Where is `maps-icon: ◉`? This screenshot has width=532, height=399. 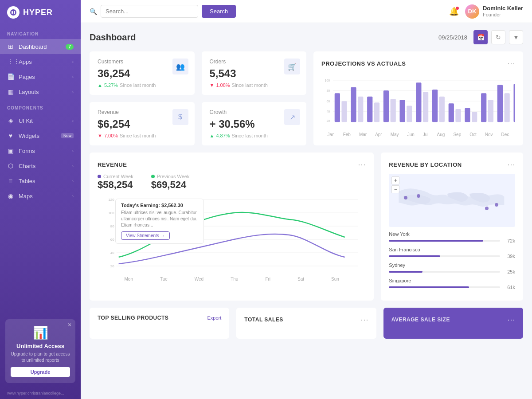 maps-icon: ◉ is located at coordinates (11, 196).